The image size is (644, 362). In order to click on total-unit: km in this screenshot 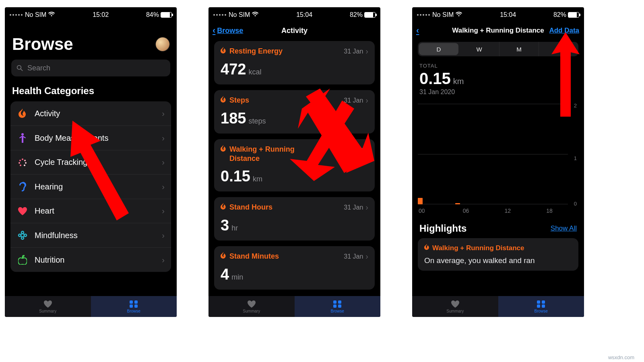, I will do `click(459, 81)`.